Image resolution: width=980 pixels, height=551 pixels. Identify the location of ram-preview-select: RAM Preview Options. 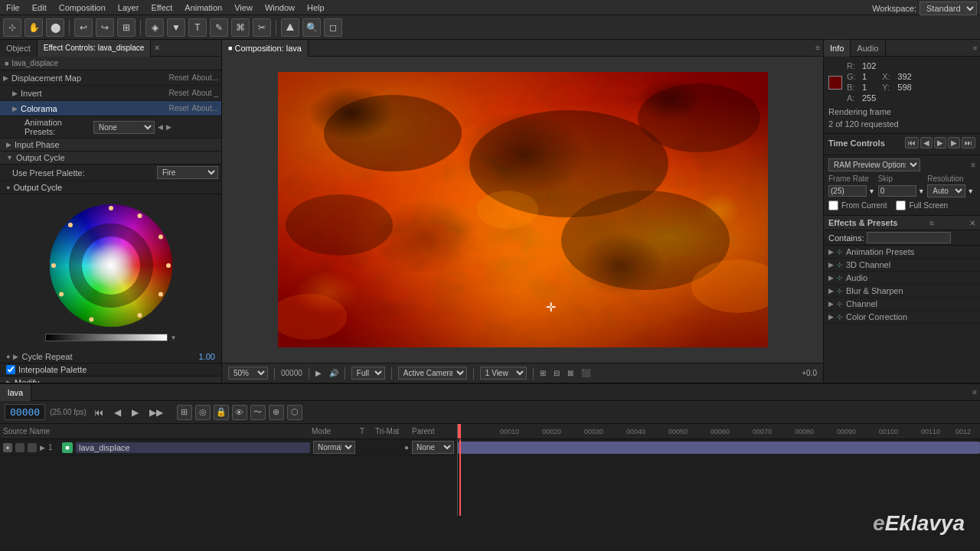
(874, 165).